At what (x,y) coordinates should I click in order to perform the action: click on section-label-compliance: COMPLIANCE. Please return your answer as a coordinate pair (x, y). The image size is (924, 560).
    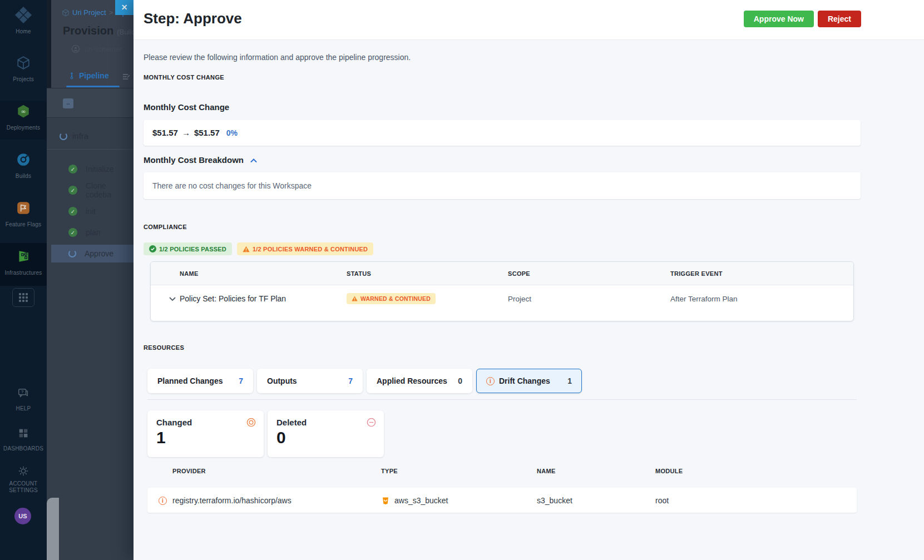
    Looking at the image, I should click on (165, 227).